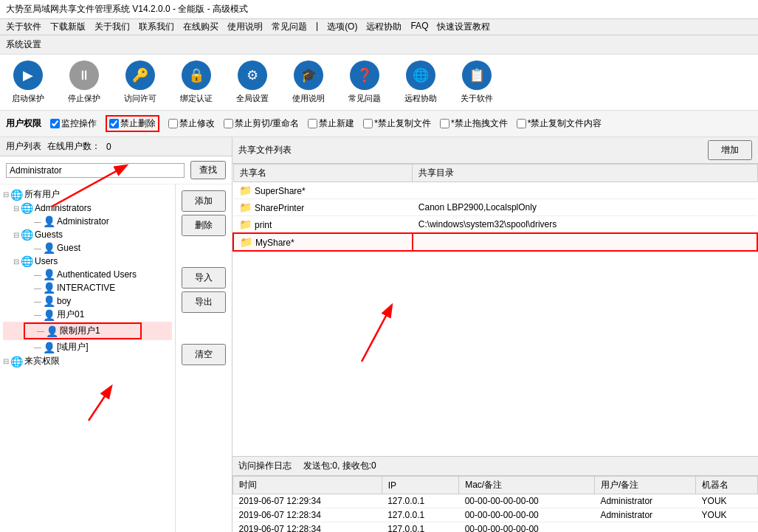  What do you see at coordinates (87, 331) in the screenshot?
I see `tree-limited-user1: — 👤 限制用户1` at bounding box center [87, 331].